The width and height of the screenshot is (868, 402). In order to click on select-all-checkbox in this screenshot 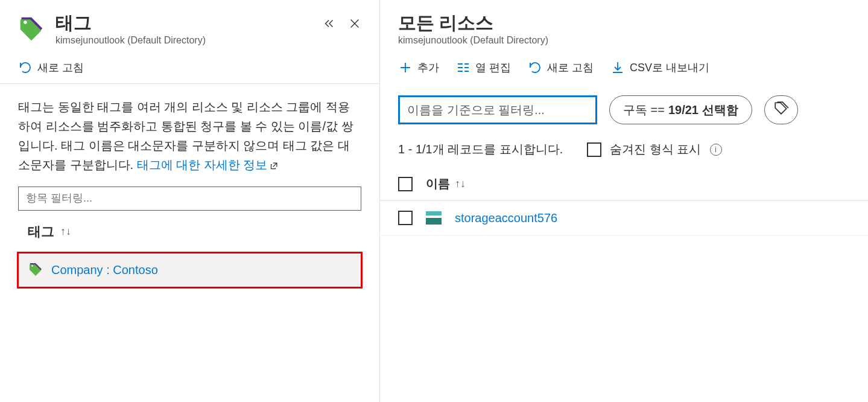, I will do `click(405, 184)`.